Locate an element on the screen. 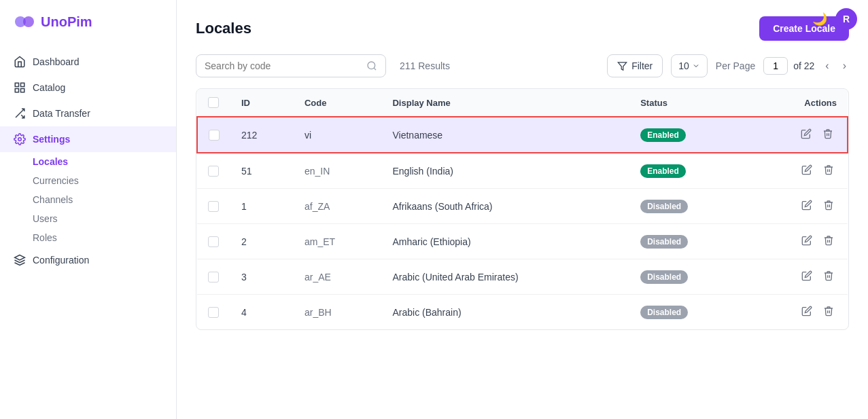 This screenshot has width=868, height=419. sidebar-item-label: Dashboard is located at coordinates (56, 62).